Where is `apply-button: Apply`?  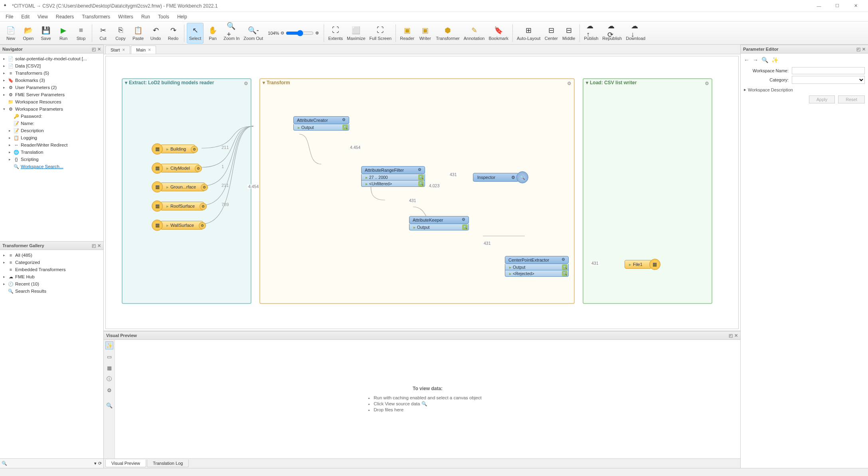 apply-button: Apply is located at coordinates (822, 99).